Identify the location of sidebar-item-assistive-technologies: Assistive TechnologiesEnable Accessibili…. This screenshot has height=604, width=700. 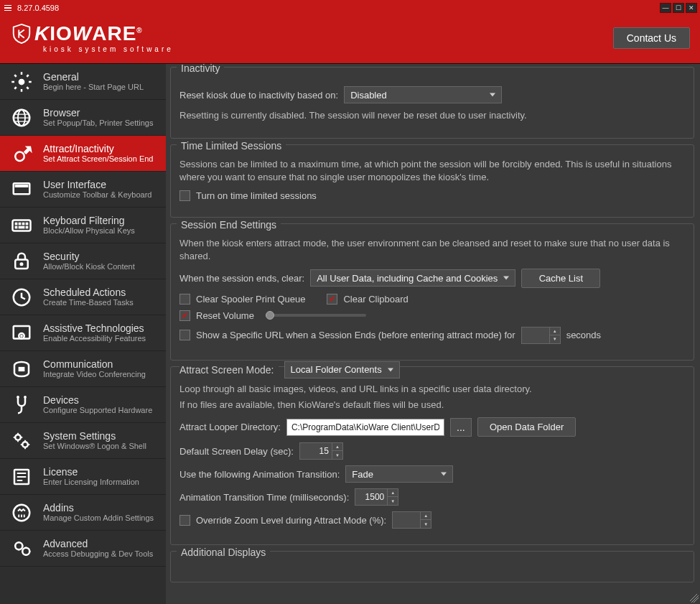
(83, 333).